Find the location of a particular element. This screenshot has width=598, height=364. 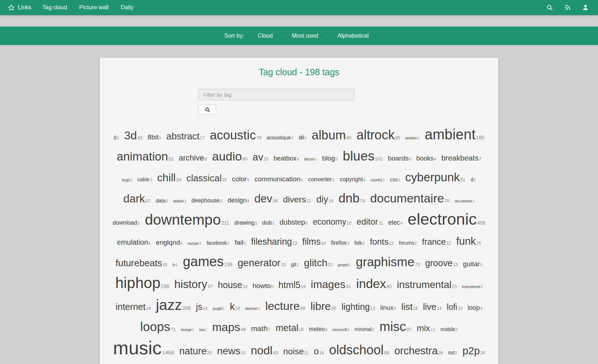

tag-link: klezmer1 is located at coordinates (253, 309).